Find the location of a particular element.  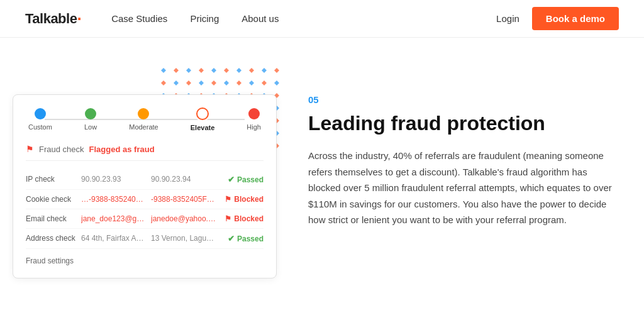

fraud-settings-link: Fraud settings is located at coordinates (145, 261).